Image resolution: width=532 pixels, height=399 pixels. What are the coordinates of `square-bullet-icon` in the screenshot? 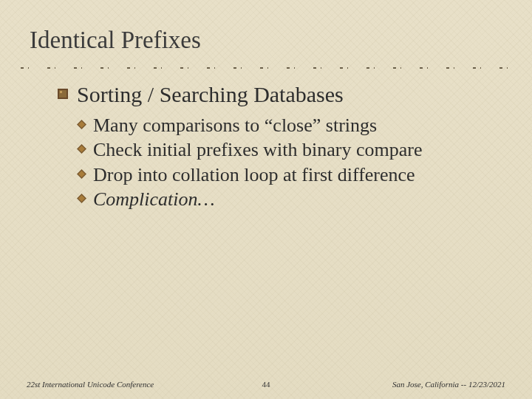 It's located at (63, 94).